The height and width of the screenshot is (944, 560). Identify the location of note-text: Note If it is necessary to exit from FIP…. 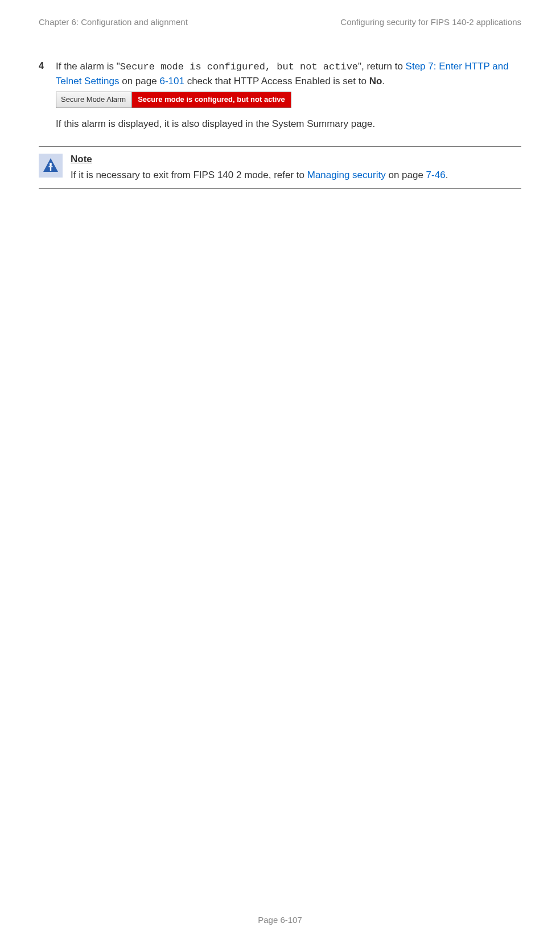
(296, 167).